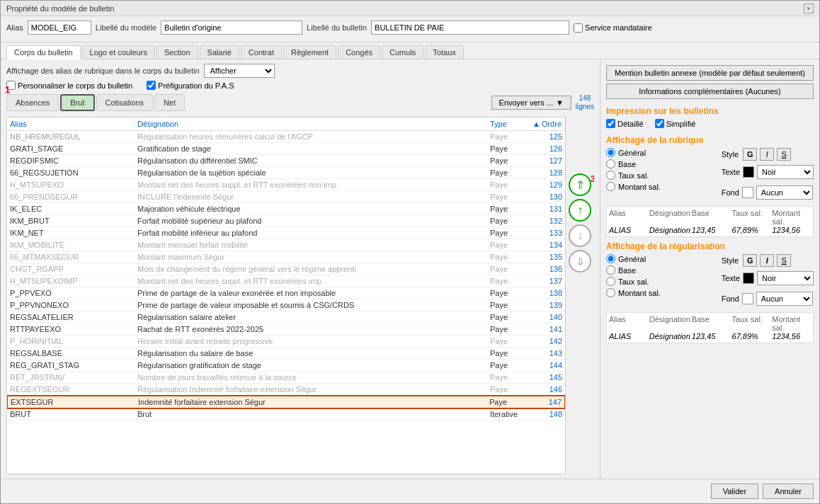 This screenshot has width=820, height=504. What do you see at coordinates (119, 52) in the screenshot?
I see `tab-logo-couleurs: Logo et couleurs` at bounding box center [119, 52].